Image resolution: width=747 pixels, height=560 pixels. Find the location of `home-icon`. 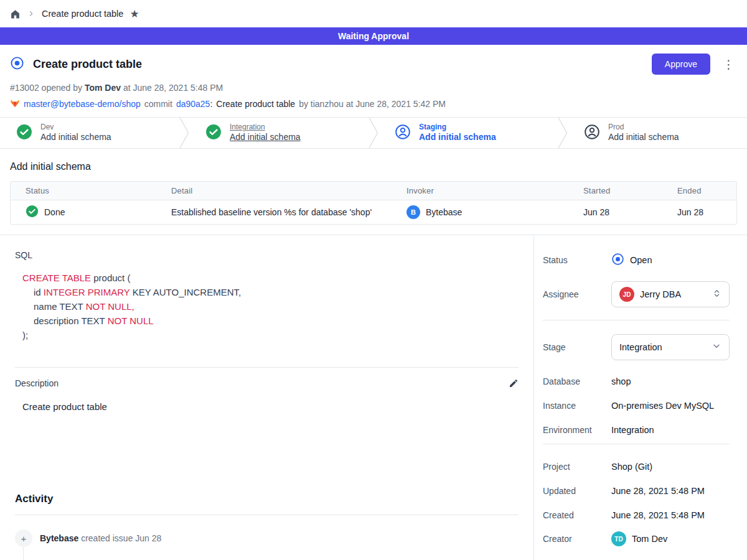

home-icon is located at coordinates (15, 14).